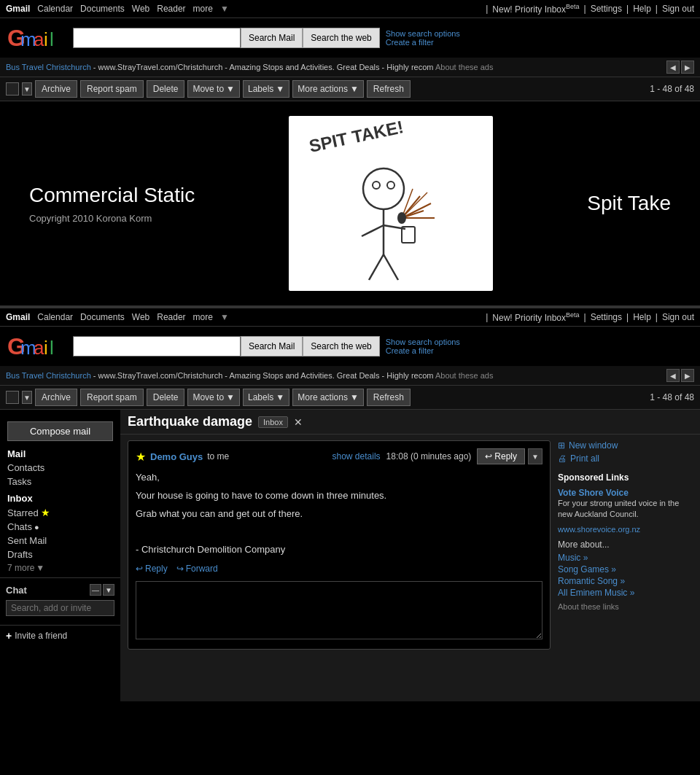 The width and height of the screenshot is (700, 775). What do you see at coordinates (203, 9) in the screenshot?
I see `nav-more-top: more` at bounding box center [203, 9].